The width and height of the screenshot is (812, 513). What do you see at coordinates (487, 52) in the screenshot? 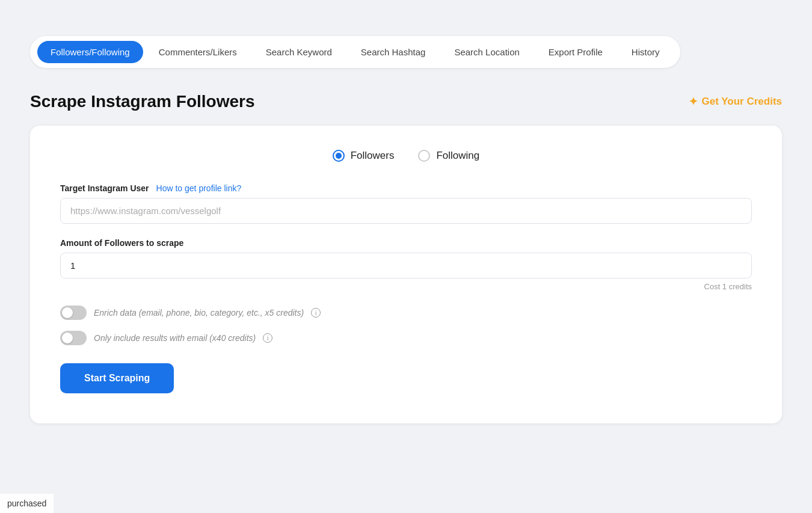
I see `tab-search-location: Search Location` at bounding box center [487, 52].